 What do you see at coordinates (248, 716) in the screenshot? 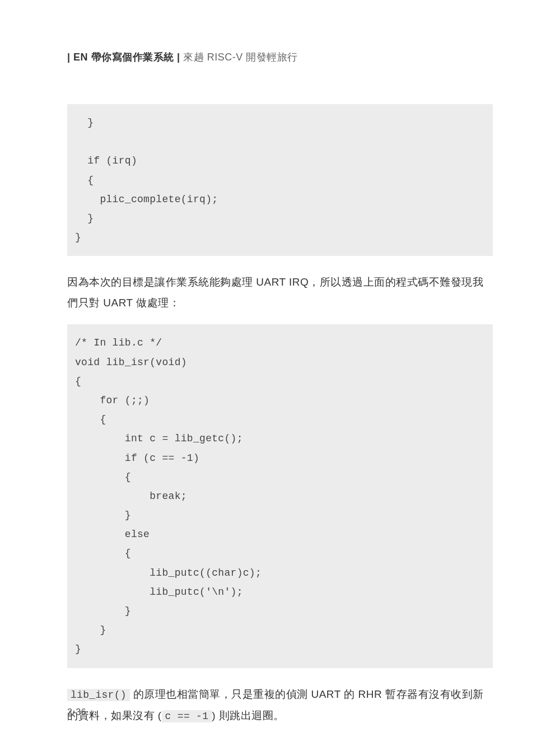
I see `para2-text-2: ) 則跳出迴圈。` at bounding box center [248, 716].